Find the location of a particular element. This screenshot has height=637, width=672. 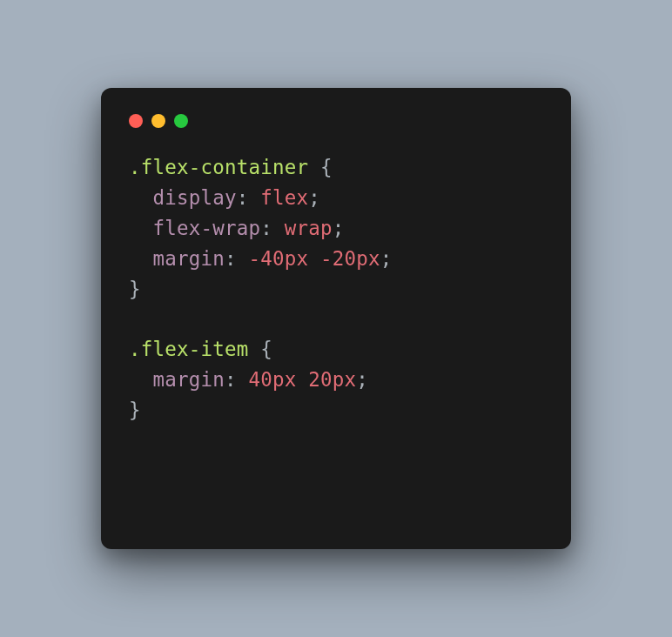

minimize-icon is located at coordinates (158, 121).